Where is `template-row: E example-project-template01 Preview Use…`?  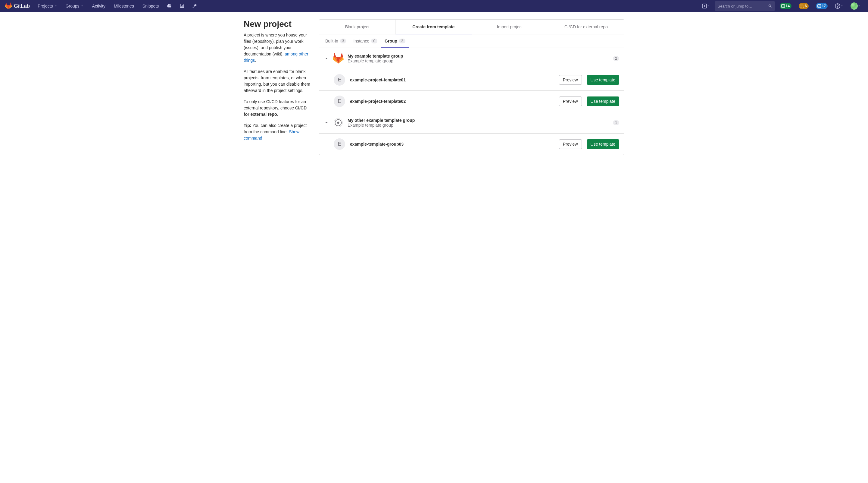 template-row: E example-project-template01 Preview Use… is located at coordinates (472, 80).